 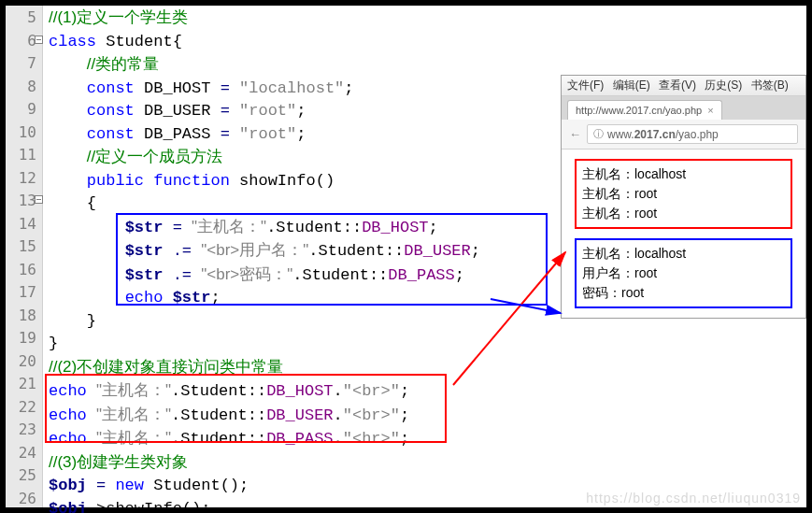 I want to click on address-bar: ← ⓘ www.2017.cn/yao.php, so click(x=684, y=135).